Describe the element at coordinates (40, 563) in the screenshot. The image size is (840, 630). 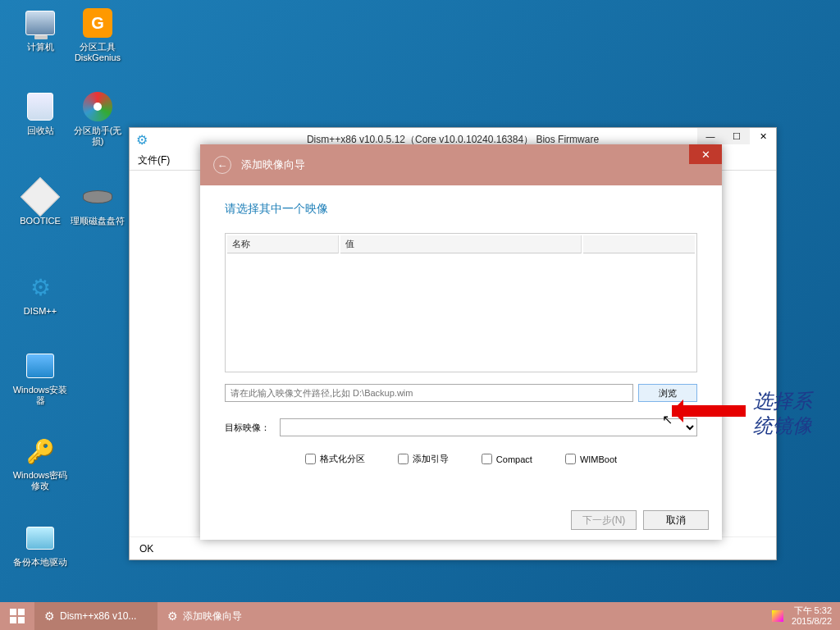
I see `icon-label: 备份本地驱动` at that location.